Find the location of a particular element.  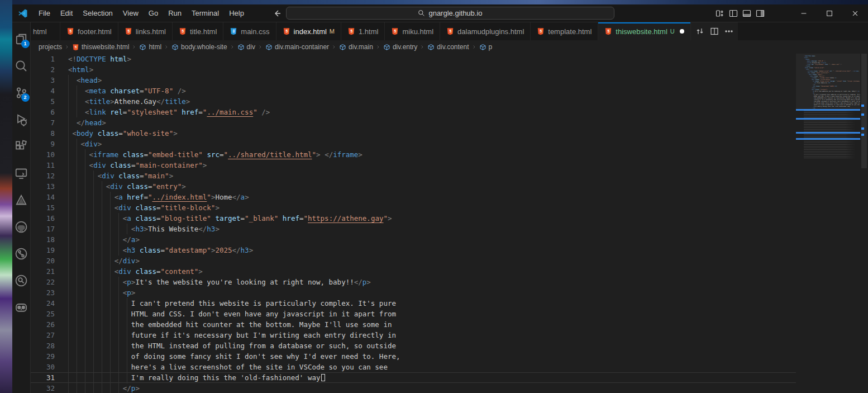

line-number: 19 is located at coordinates (49, 250).